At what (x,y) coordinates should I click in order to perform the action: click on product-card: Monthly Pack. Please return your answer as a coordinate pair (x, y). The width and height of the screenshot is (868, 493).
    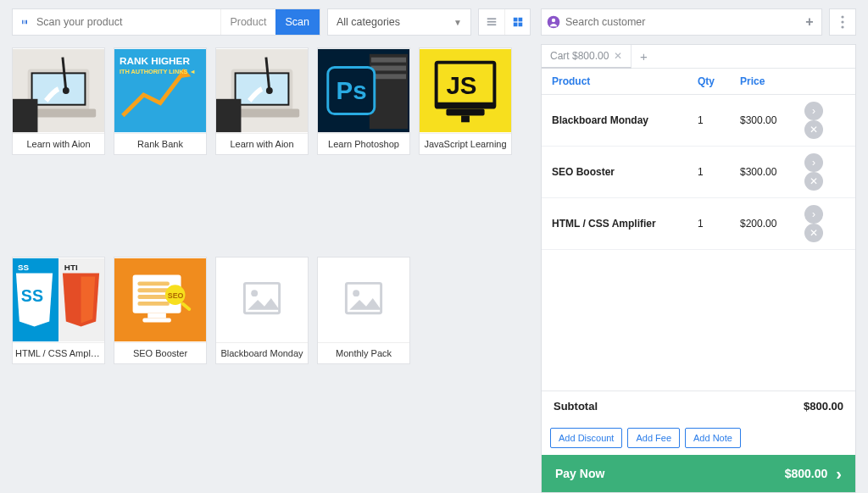
    Looking at the image, I should click on (364, 310).